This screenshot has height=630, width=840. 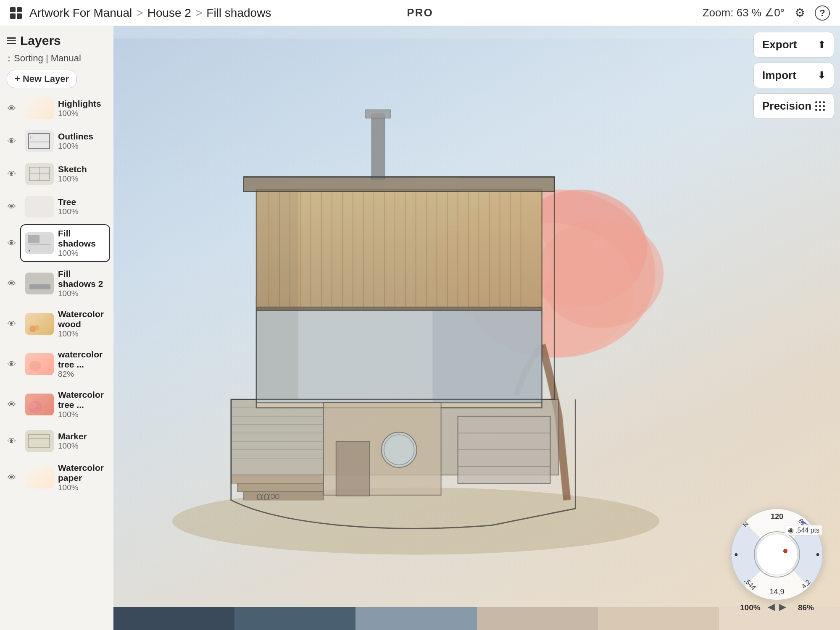 What do you see at coordinates (268, 496) in the screenshot?
I see `svg-text: αα∞` at bounding box center [268, 496].